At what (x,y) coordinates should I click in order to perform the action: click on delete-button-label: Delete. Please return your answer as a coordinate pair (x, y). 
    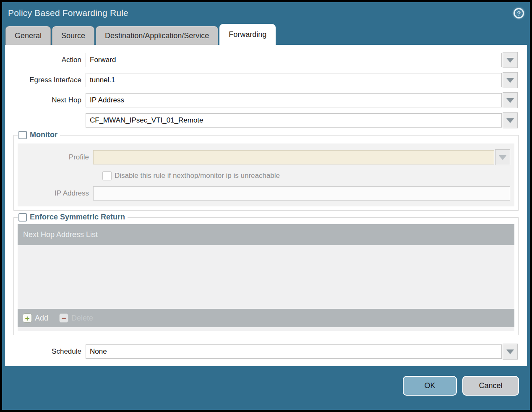
    Looking at the image, I should click on (82, 318).